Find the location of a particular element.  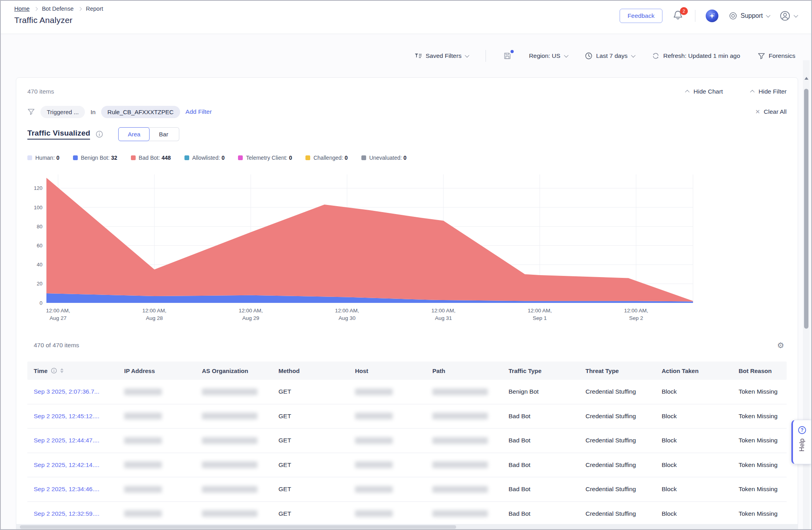

legend-label: Benign Bot: 32 is located at coordinates (99, 158).